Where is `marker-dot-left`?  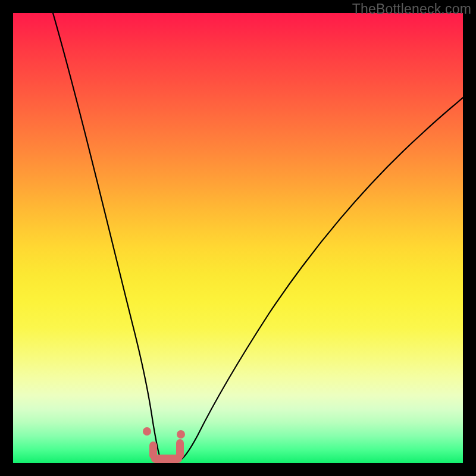 marker-dot-left is located at coordinates (147, 431).